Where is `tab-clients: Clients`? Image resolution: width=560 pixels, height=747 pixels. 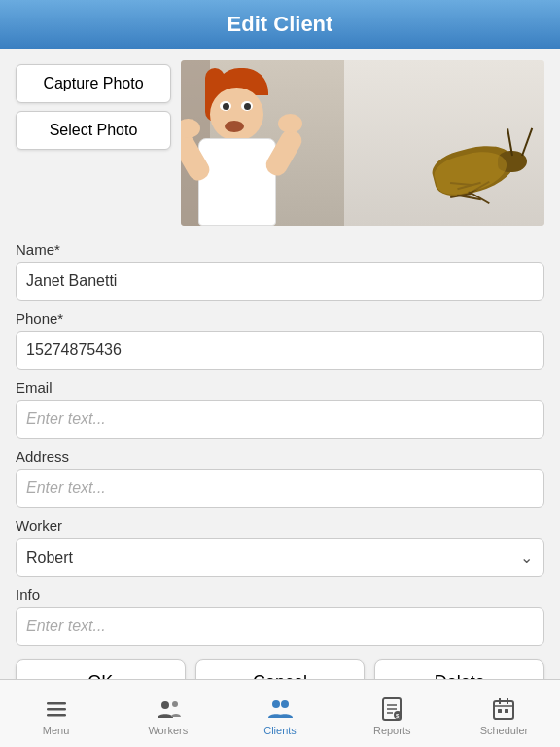
tab-clients: Clients is located at coordinates (280, 714).